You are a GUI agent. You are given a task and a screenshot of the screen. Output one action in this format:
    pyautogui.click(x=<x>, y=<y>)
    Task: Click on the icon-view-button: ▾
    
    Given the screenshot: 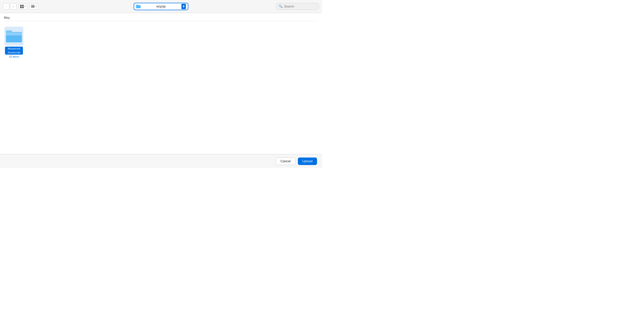 What is the action you would take?
    pyautogui.click(x=23, y=7)
    